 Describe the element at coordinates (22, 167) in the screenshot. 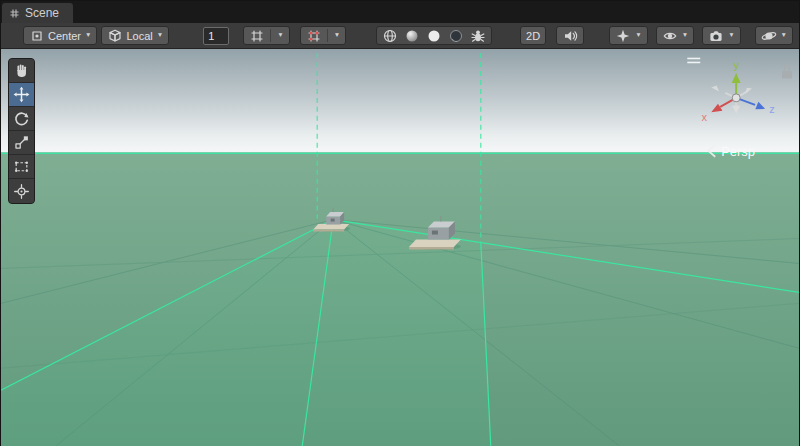

I see `rect-tool-button` at that location.